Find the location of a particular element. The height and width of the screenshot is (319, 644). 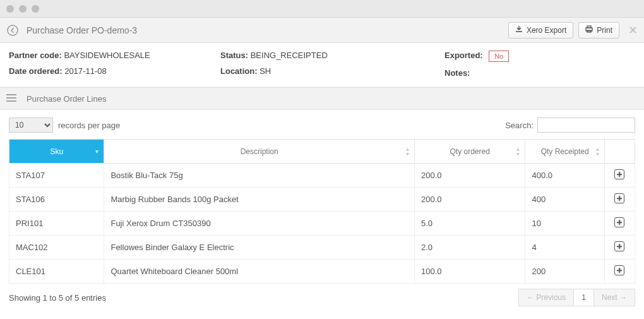

value: BEING_RECEIPTED is located at coordinates (289, 56).